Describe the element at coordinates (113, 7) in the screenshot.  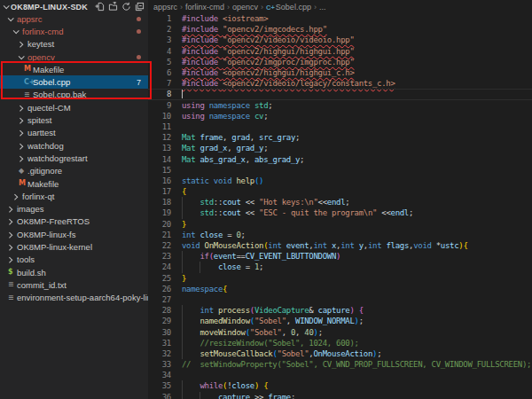
I see `new-folder-icon` at that location.